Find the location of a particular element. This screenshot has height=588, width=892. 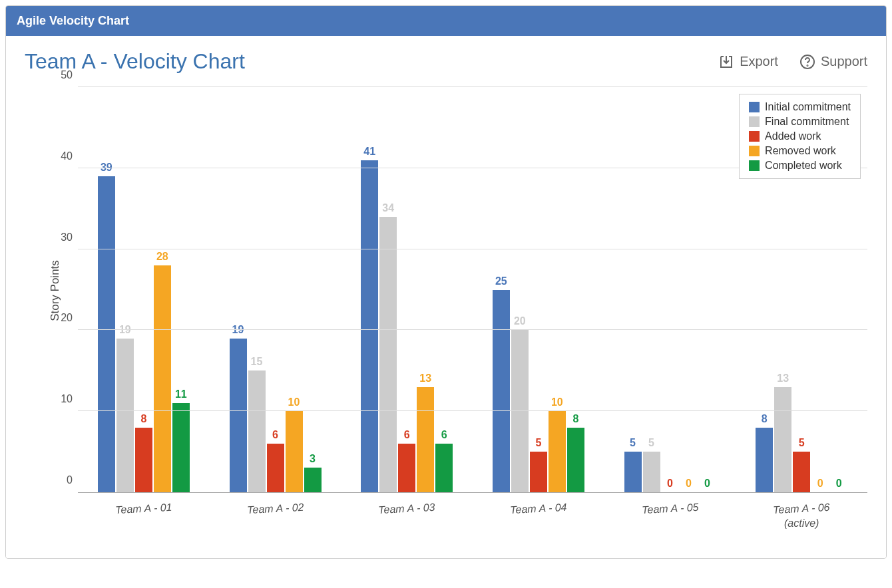

help-icon is located at coordinates (807, 62).